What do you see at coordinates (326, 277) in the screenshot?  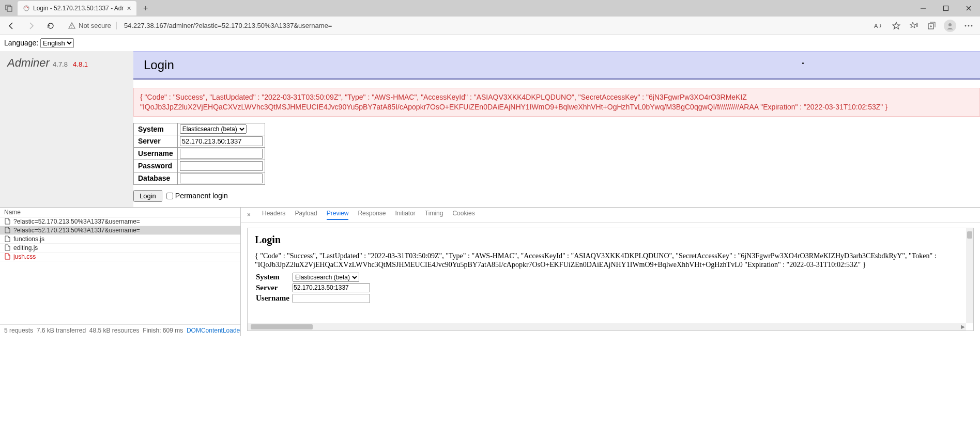 I see `preview-system-select: Elasticsearch (beta)` at bounding box center [326, 277].